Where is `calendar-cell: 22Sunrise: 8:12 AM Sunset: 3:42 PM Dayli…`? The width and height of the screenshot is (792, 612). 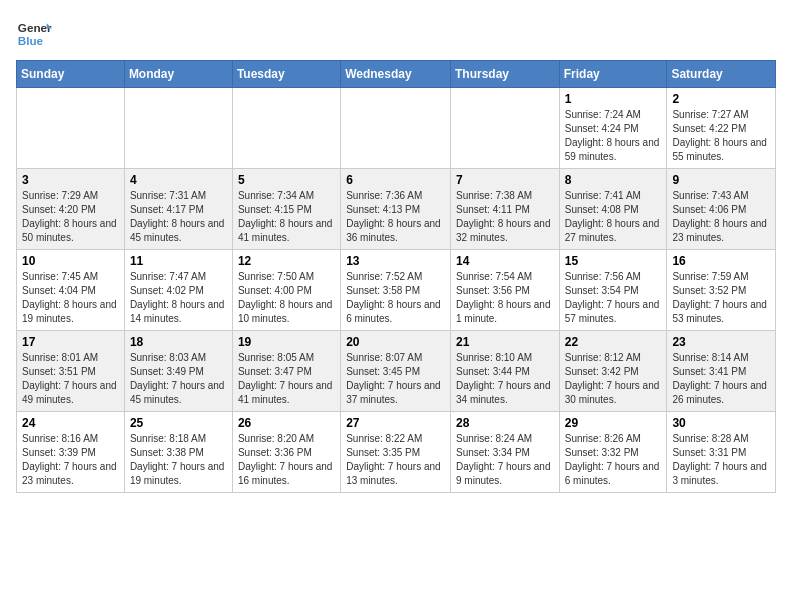
calendar-cell: 22Sunrise: 8:12 AM Sunset: 3:42 PM Dayli… is located at coordinates (613, 372).